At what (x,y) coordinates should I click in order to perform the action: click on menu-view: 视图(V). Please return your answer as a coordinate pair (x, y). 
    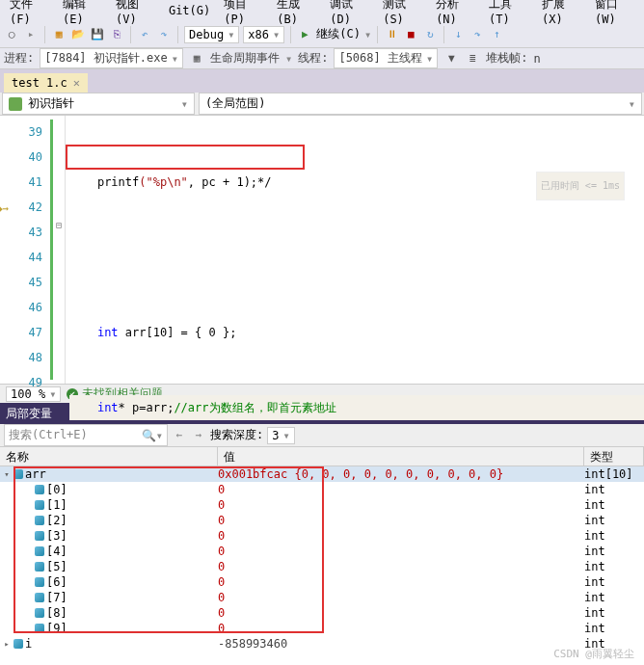
    Looking at the image, I should click on (135, 13).